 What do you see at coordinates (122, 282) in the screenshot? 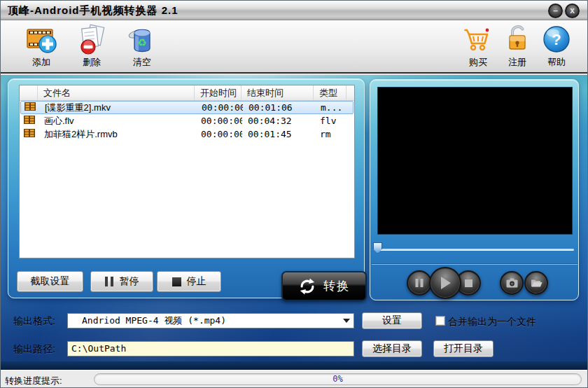
I see `pause-convert-button: 暂停` at bounding box center [122, 282].